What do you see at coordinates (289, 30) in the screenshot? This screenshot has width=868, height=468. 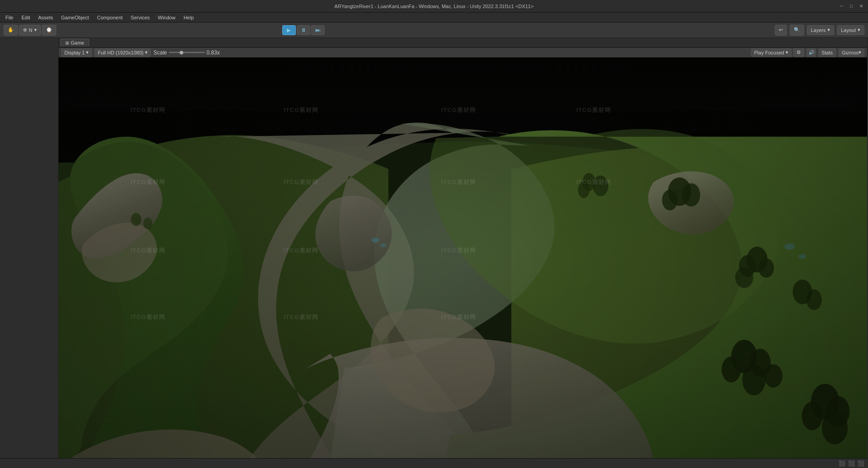 I see `play-button: ▶` at bounding box center [289, 30].